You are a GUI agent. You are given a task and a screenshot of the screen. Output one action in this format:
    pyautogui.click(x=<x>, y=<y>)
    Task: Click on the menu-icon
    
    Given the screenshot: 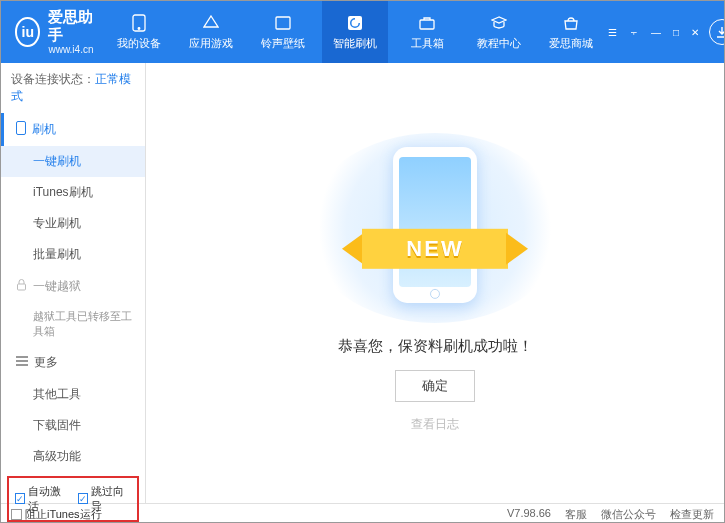 What is the action you would take?
    pyautogui.click(x=22, y=362)
    